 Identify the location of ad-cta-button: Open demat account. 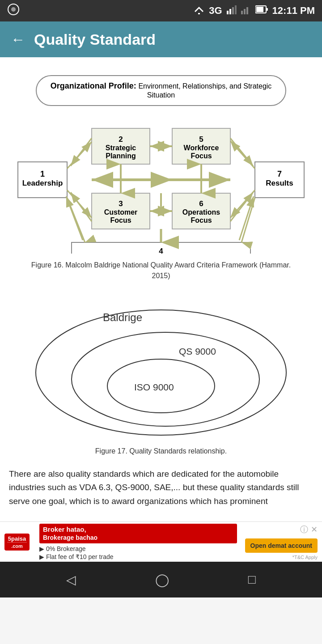
(281, 546).